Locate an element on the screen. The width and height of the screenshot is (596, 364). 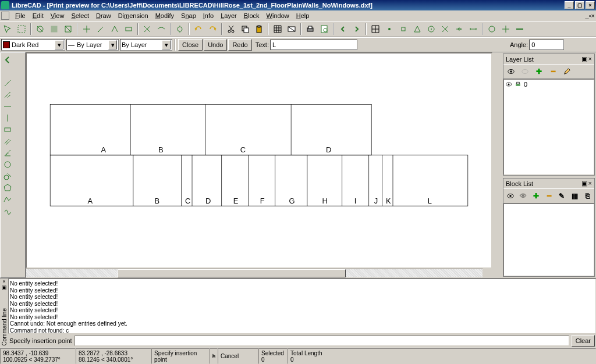
parallel-icon is located at coordinates (8, 141).